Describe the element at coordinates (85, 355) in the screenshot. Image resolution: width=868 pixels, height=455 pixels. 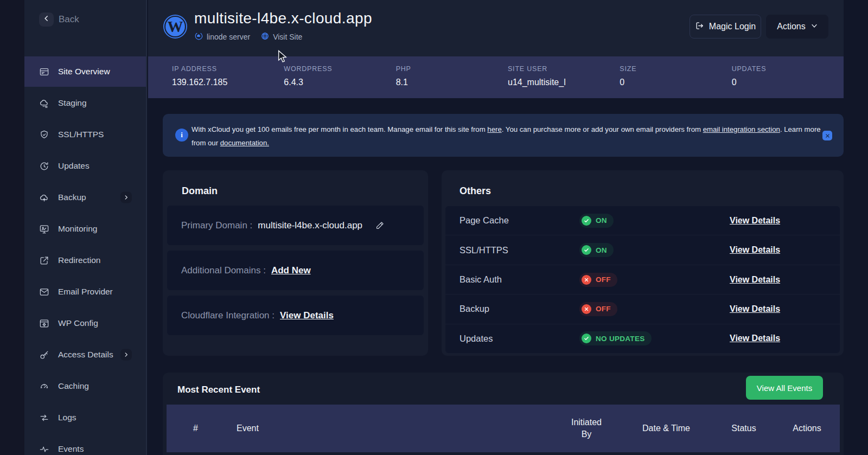
I see `sidebar-item-access-details: Access Details` at that location.